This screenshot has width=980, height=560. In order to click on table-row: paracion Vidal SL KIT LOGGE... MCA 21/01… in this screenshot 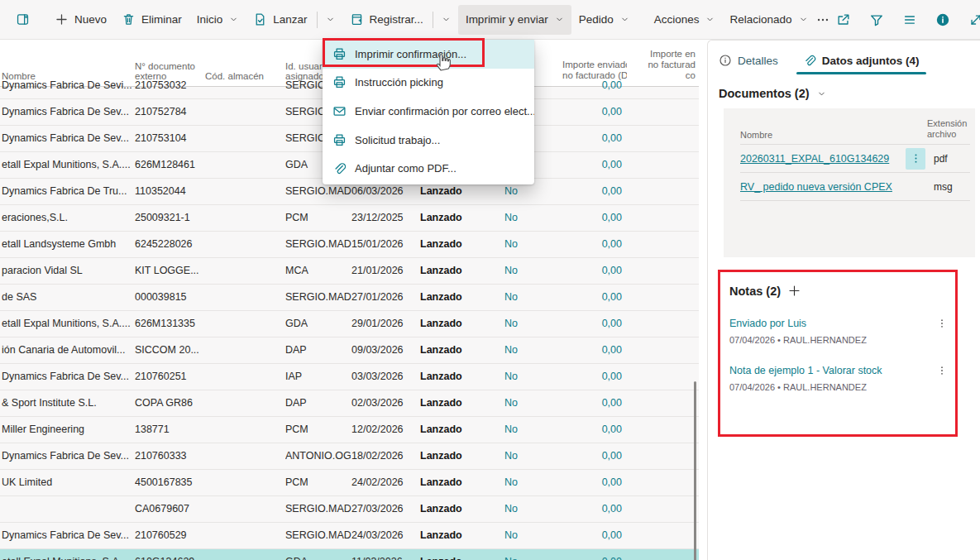, I will do `click(349, 271)`.